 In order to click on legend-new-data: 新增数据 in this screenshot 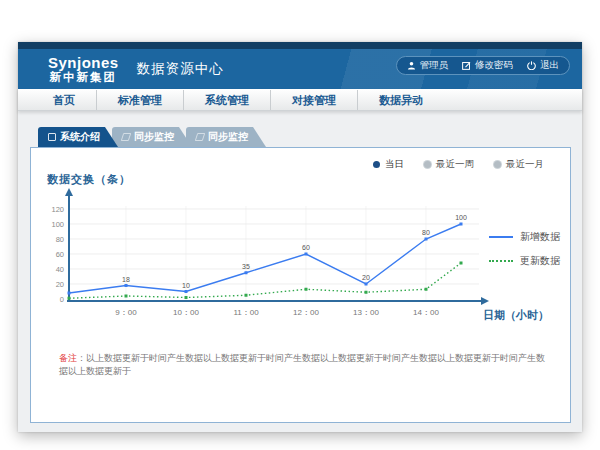, I will do `click(524, 237)`.